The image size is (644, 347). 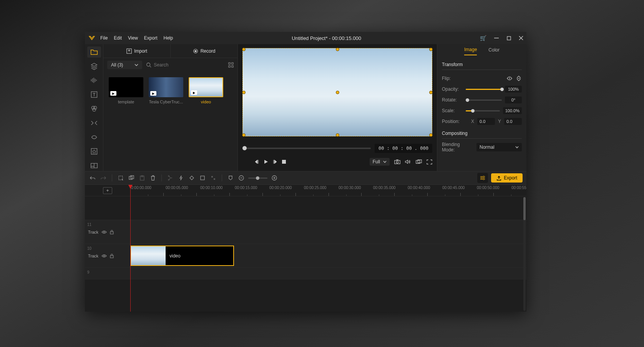 What do you see at coordinates (484, 100) in the screenshot?
I see `rotate-slider` at bounding box center [484, 100].